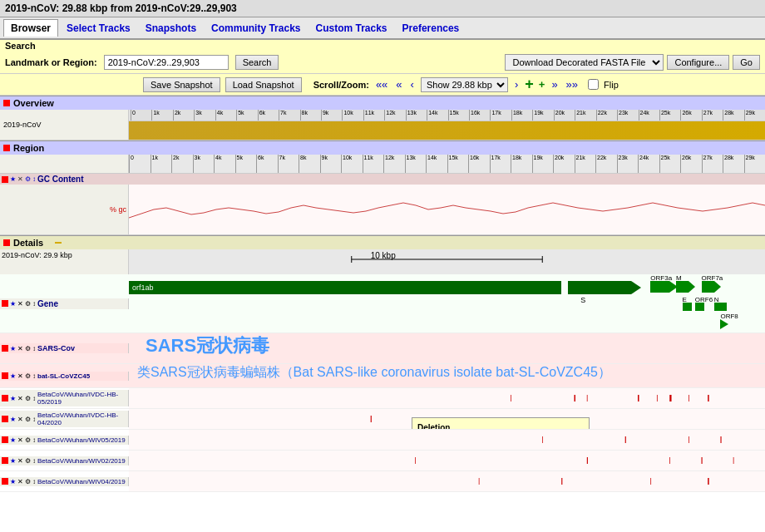 The image size is (765, 532). I want to click on n-gene, so click(720, 307).